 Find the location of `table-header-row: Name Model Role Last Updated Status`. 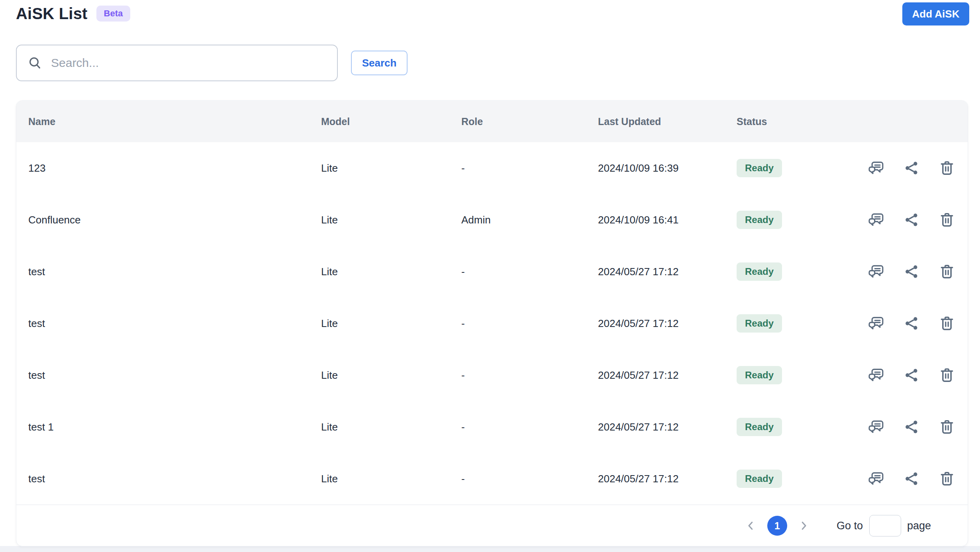

table-header-row: Name Model Role Last Updated Status is located at coordinates (492, 121).